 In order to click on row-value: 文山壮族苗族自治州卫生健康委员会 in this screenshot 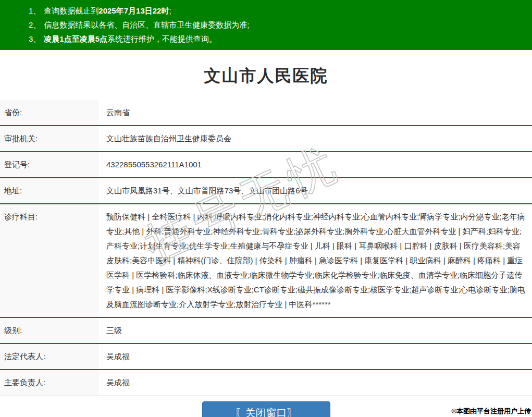, I will do `click(316, 139)`.